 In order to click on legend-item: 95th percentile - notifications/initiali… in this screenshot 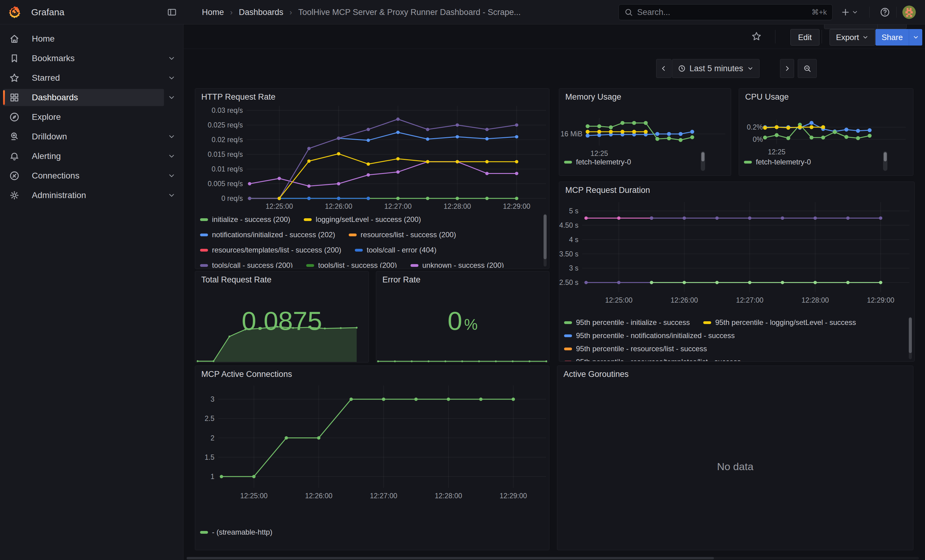, I will do `click(649, 335)`.